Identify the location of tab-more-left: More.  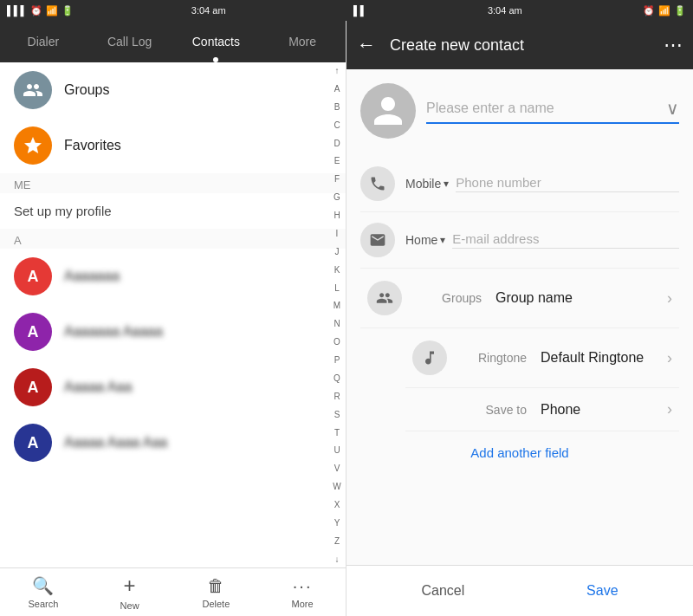
(302, 42).